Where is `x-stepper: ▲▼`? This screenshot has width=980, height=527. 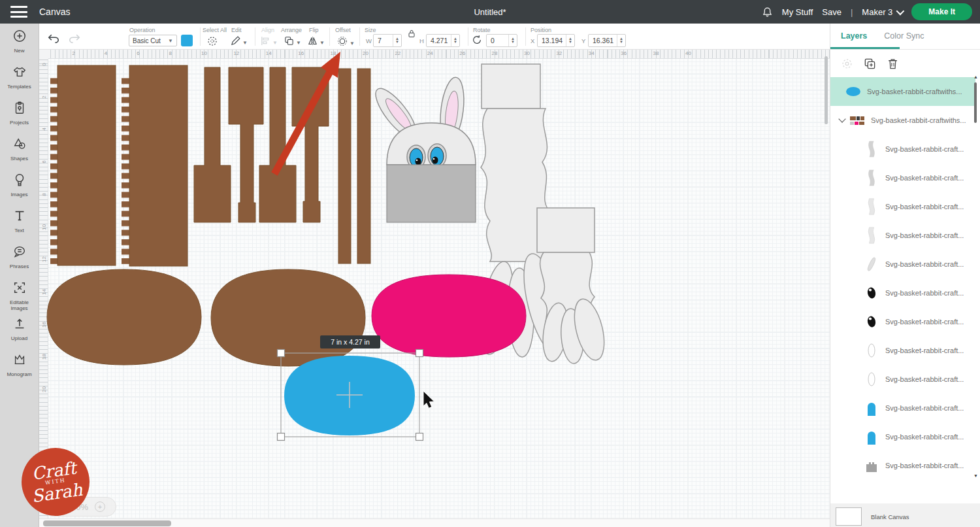
x-stepper: ▲▼ is located at coordinates (570, 41).